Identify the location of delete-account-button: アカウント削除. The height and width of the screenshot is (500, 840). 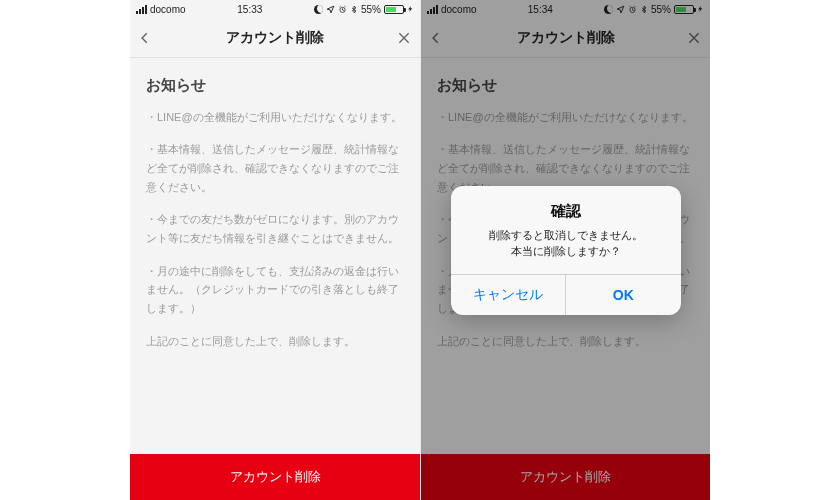
(275, 477).